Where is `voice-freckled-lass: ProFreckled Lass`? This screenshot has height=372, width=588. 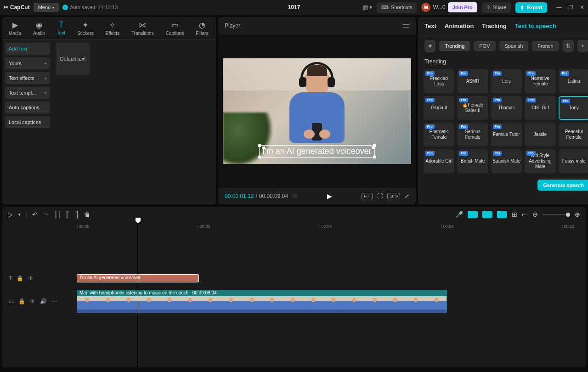
voice-freckled-lass: ProFreckled Lass is located at coordinates (439, 81).